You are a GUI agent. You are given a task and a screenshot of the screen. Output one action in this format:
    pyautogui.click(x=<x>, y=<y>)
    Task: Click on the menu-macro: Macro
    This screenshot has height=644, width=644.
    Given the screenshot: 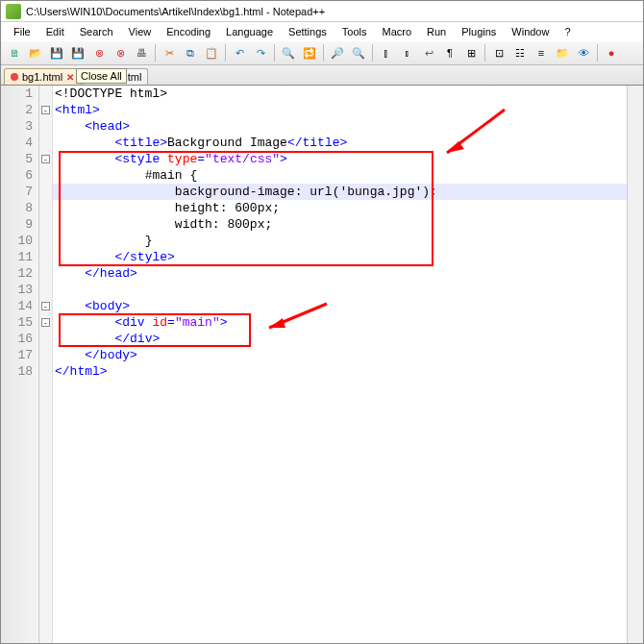 What is the action you would take?
    pyautogui.click(x=396, y=32)
    